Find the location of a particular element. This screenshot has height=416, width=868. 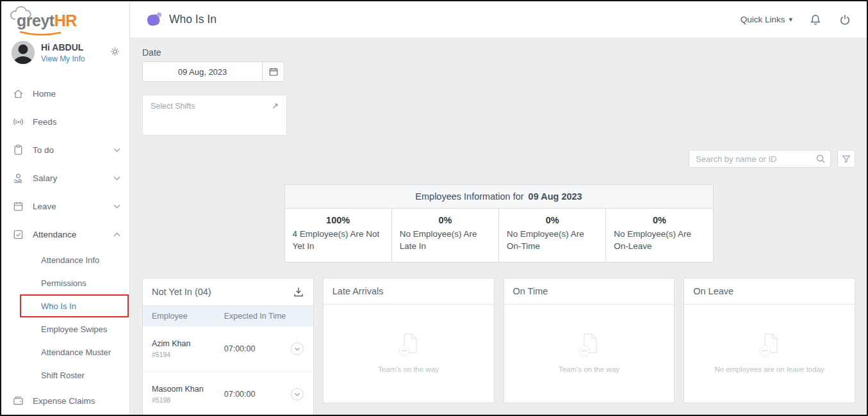

caret-down-icon: ▾ is located at coordinates (790, 19).